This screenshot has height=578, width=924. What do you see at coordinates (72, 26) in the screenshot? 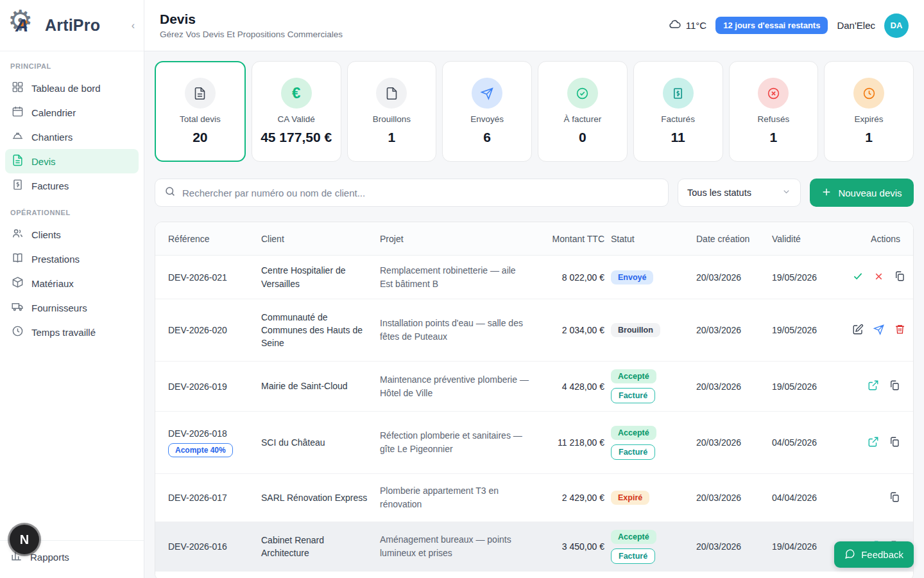
I see `logo-row: ⚙A ArtiPro ‹` at bounding box center [72, 26].